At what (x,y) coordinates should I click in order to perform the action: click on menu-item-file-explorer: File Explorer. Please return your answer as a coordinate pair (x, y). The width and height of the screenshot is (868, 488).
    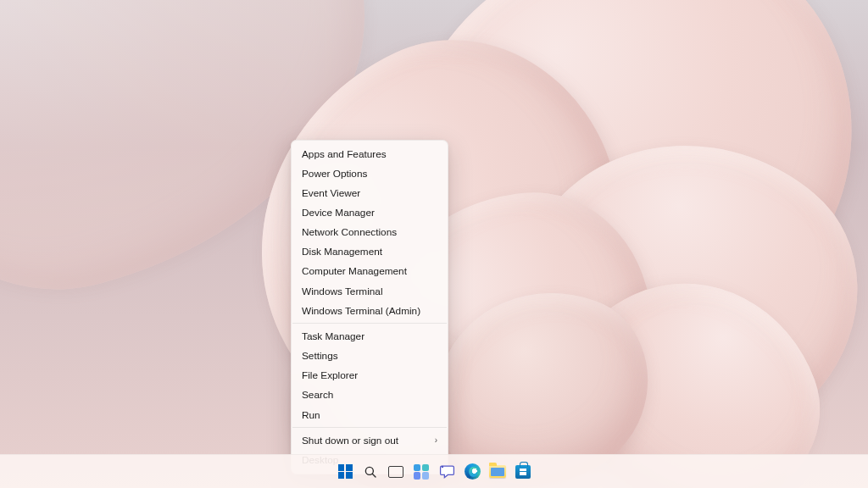
    Looking at the image, I should click on (370, 376).